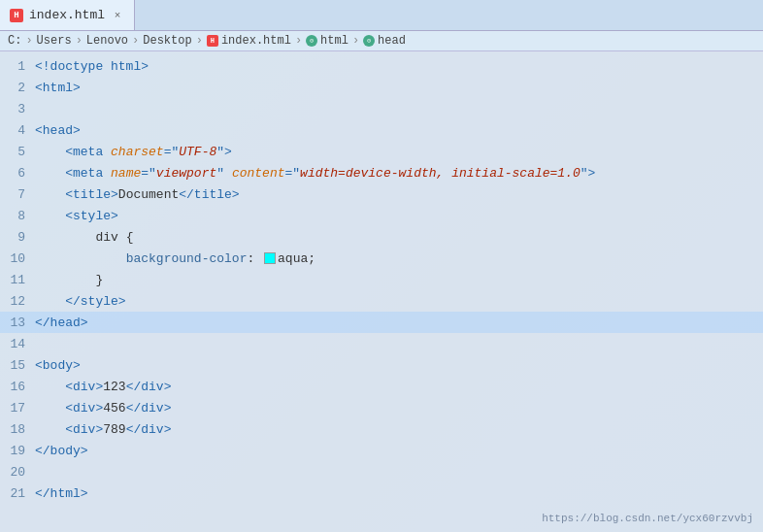 Image resolution: width=763 pixels, height=532 pixels. Describe the element at coordinates (149, 194) in the screenshot. I see `text-token: Document` at that location.